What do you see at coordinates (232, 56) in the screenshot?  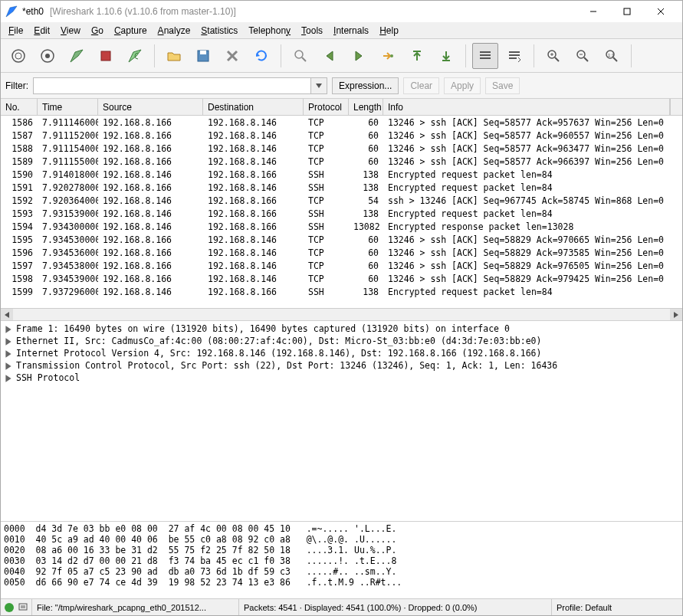 I see `close-file-button` at bounding box center [232, 56].